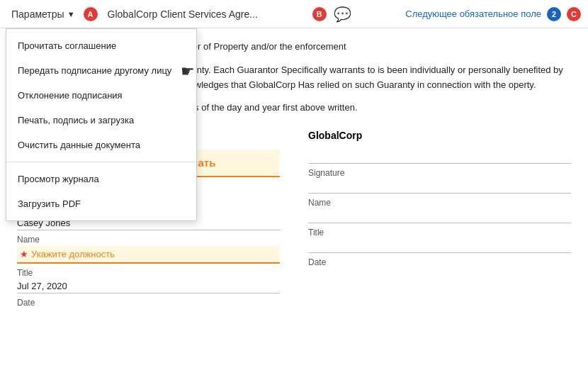 This screenshot has height=375, width=588. Describe the element at coordinates (149, 255) in the screenshot. I see `title-input: ★ Укажите должность` at that location.